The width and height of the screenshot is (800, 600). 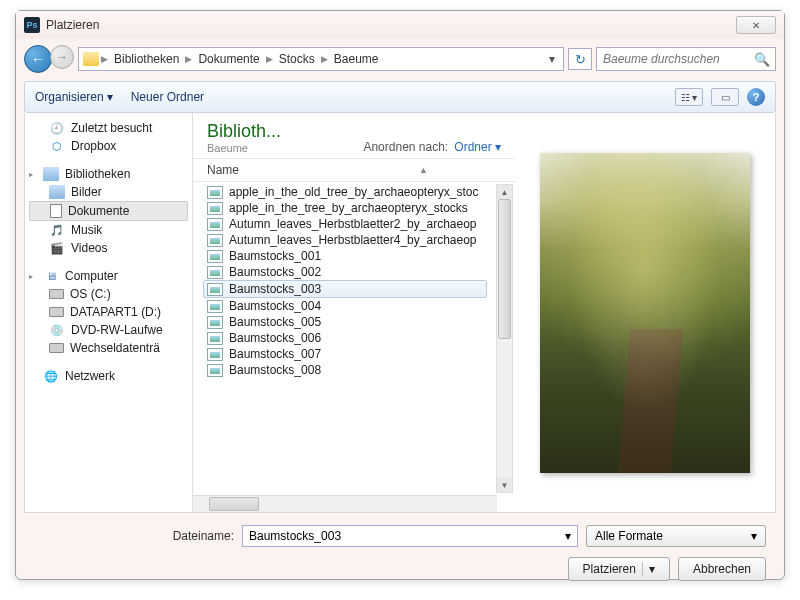 What do you see at coordinates (32, 25) in the screenshot?
I see `app-icon: Ps` at bounding box center [32, 25].